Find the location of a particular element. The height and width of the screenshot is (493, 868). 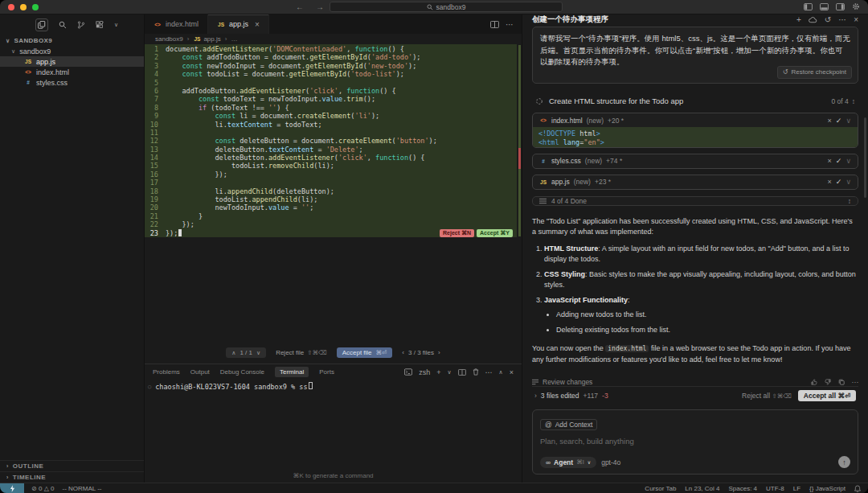

thumbs-up-icon is located at coordinates (814, 382).